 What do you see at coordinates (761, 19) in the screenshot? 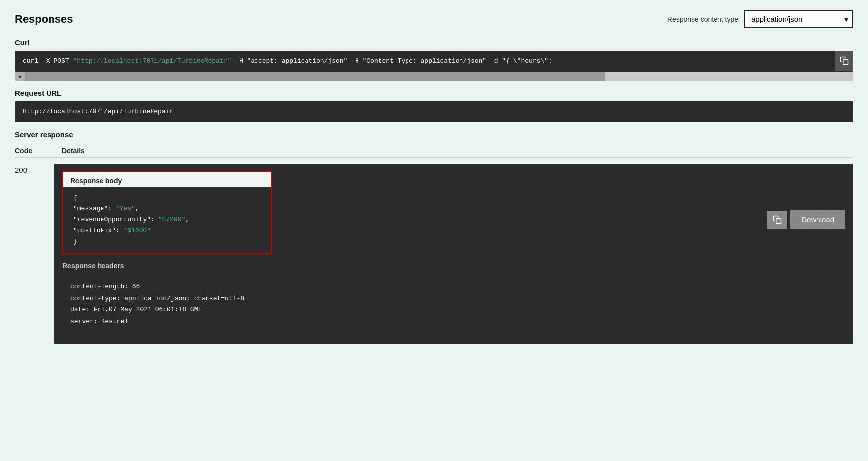
I see `content-type-row: Response content type application/json t…` at bounding box center [761, 19].